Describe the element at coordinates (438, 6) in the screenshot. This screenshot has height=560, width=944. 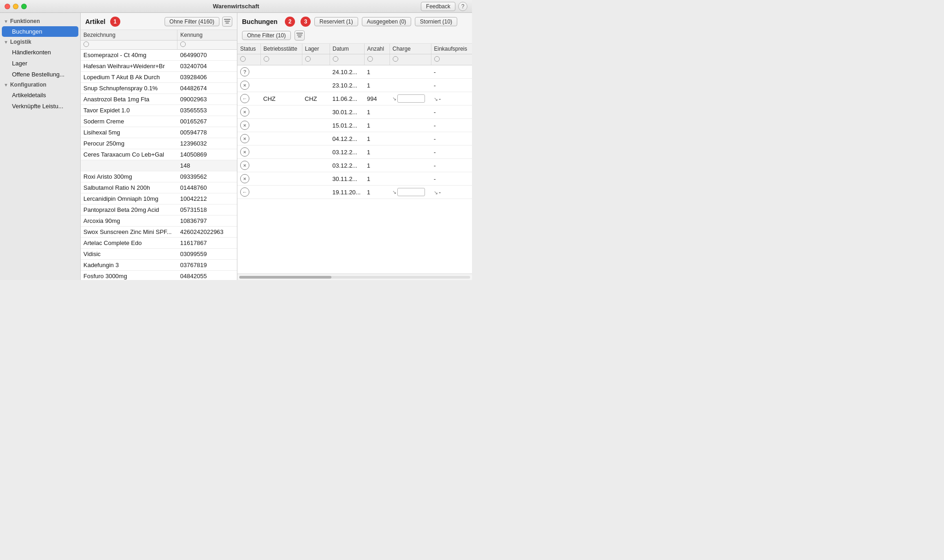
I see `feedback-button: Feedback` at that location.